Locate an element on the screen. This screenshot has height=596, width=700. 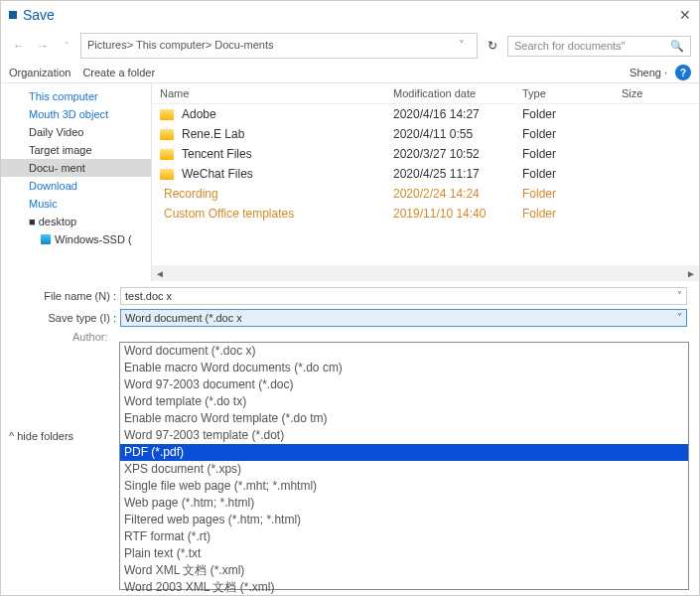
drive-icon is located at coordinates (46, 239).